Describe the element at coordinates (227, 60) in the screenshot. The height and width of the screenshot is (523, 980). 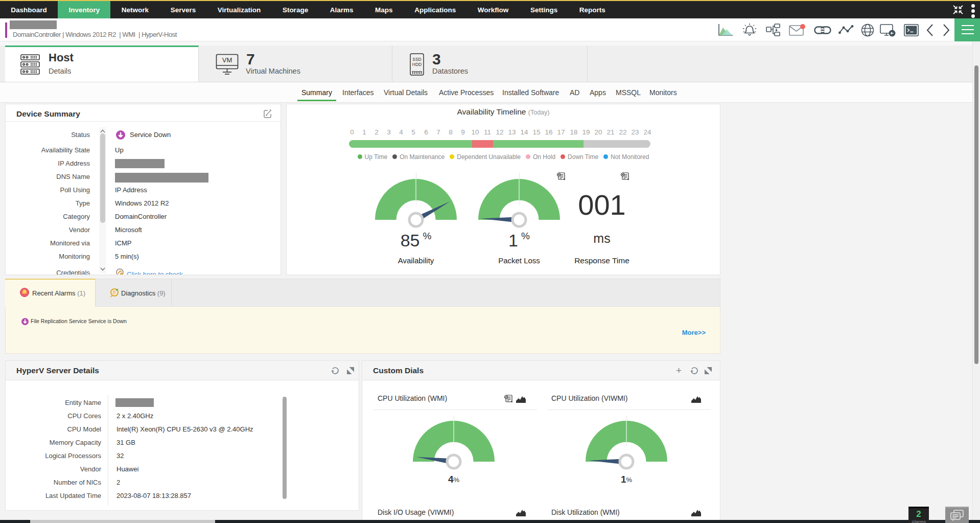
I see `svg-text: VM` at that location.